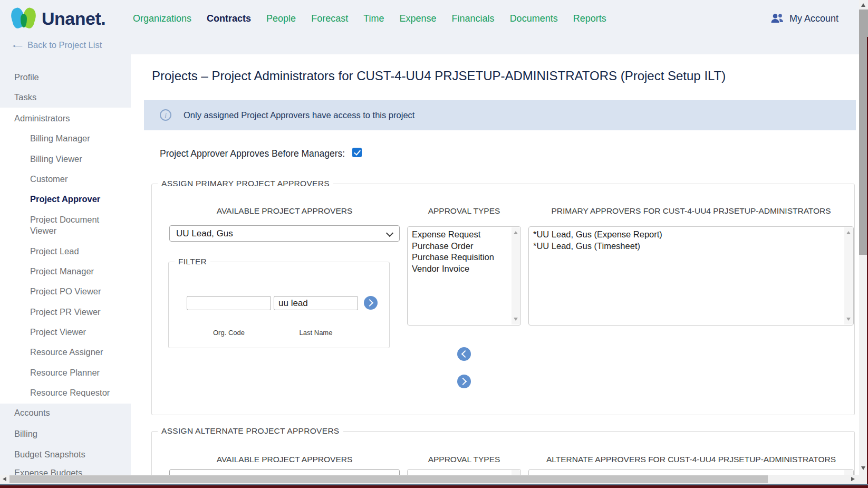 This screenshot has width=868, height=488. I want to click on filter-go-button, so click(371, 303).